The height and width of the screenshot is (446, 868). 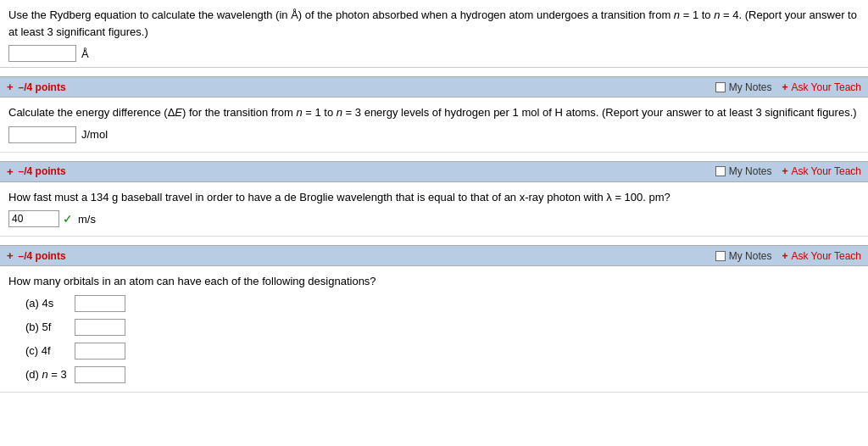 I want to click on section1-plus-icon: +, so click(x=10, y=86).